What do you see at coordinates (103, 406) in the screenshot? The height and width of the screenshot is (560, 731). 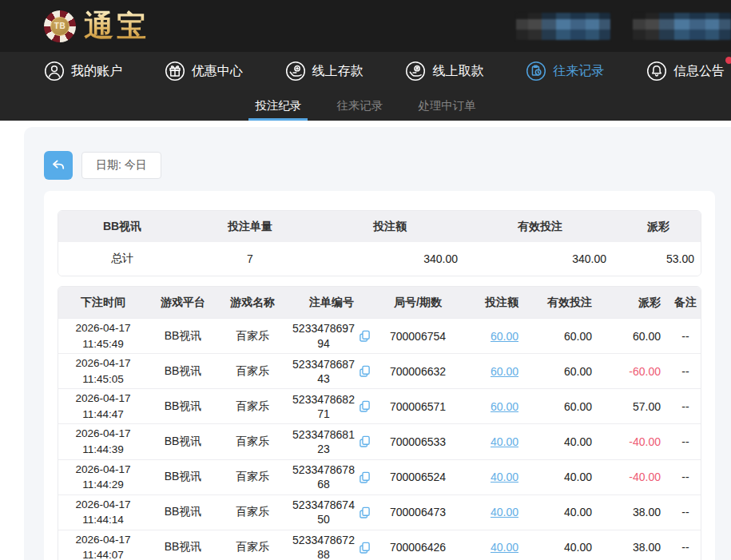 I see `bet-time-cell: 2026-04-1711:44:47` at bounding box center [103, 406].